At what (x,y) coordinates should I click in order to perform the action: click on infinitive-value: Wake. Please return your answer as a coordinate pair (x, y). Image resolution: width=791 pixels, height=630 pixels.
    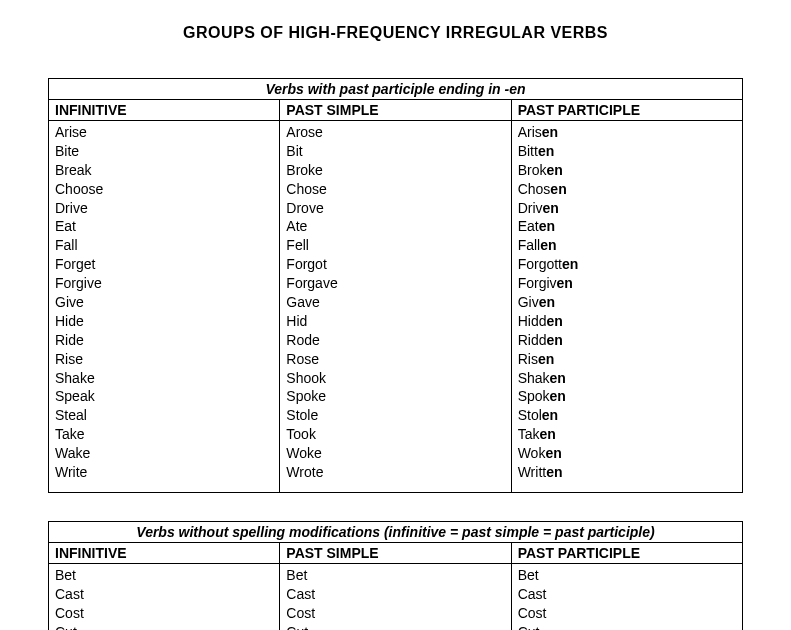
    Looking at the image, I should click on (164, 454).